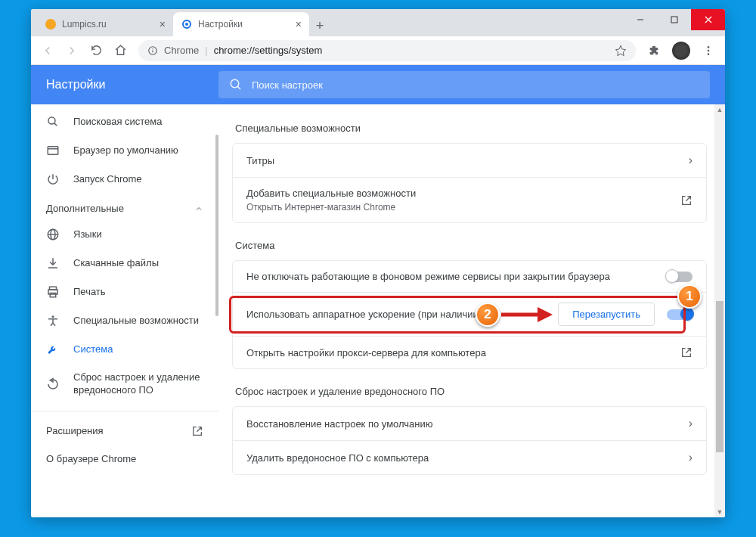  I want to click on favicon-settings, so click(187, 24).